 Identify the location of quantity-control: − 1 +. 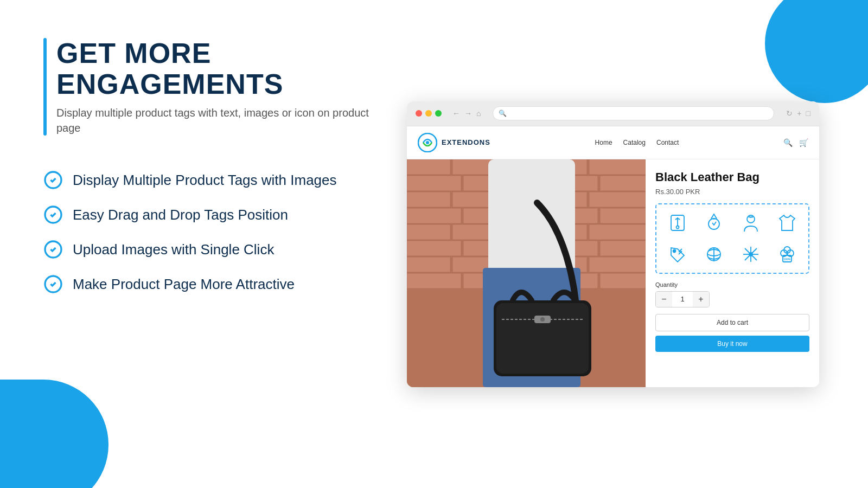
(682, 299).